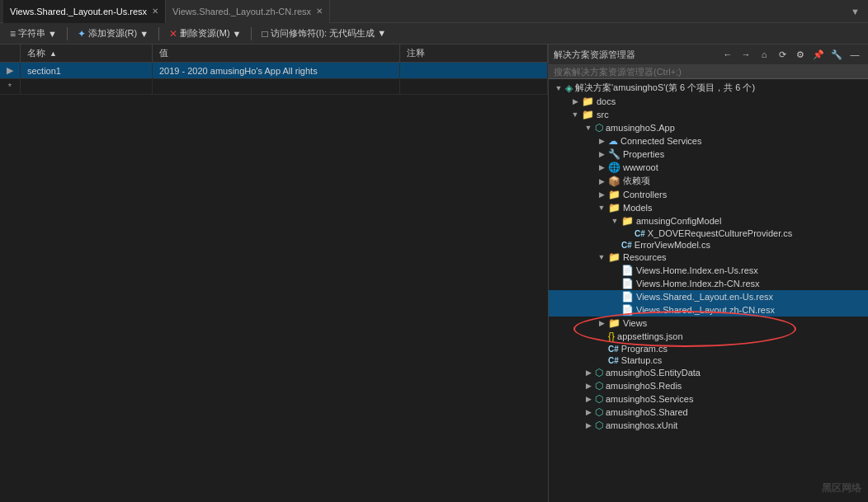 This screenshot has height=502, width=868. Describe the element at coordinates (782, 54) in the screenshot. I see `se-refresh-btn: ⟳` at that location.